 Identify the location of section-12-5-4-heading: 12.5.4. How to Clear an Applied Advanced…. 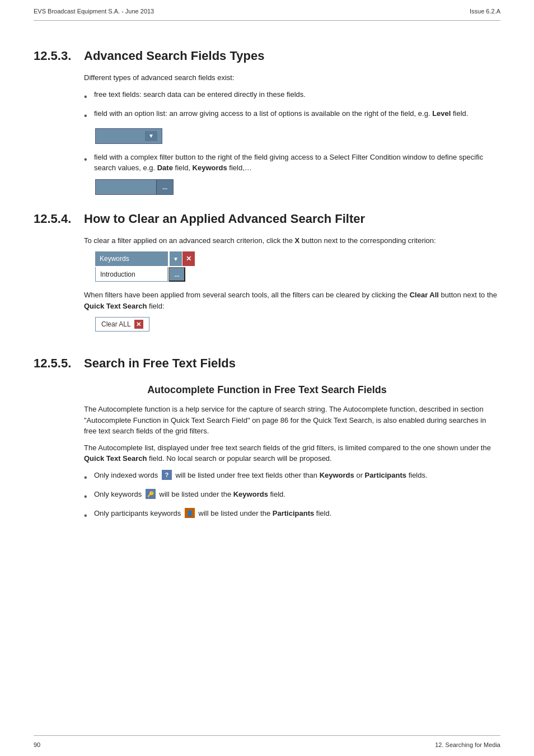
(267, 219).